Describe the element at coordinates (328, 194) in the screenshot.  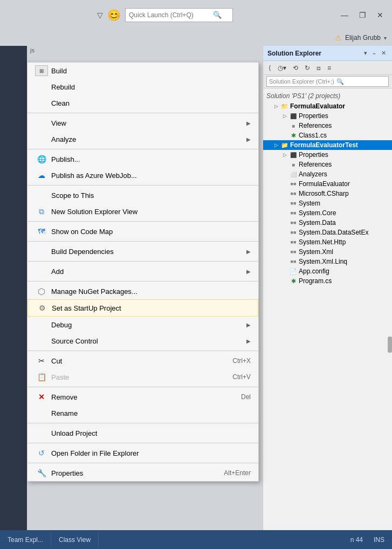
I see `tree-item-microsoft-csharp: ■■ Microsoft.CSharp` at that location.